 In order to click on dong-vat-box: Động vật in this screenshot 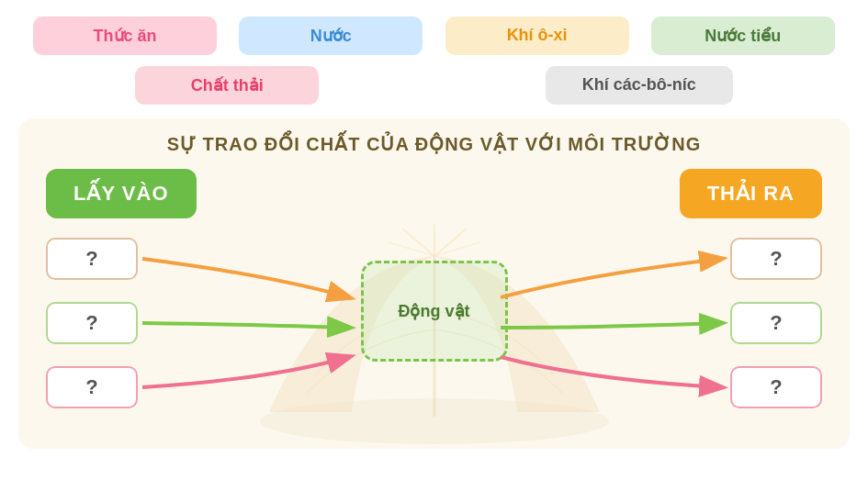, I will do `click(434, 311)`.